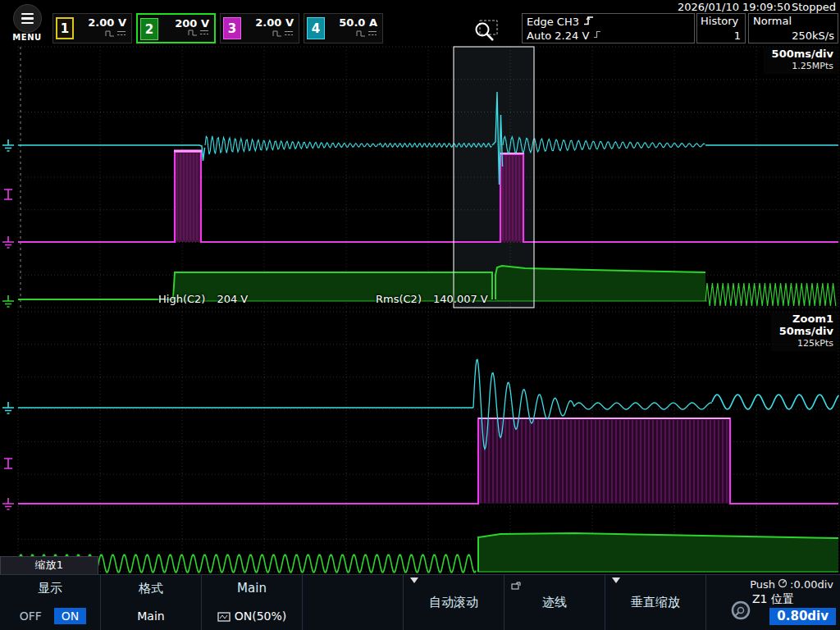 The image size is (840, 630). I want to click on vzoom-label: 垂直缩放, so click(655, 602).